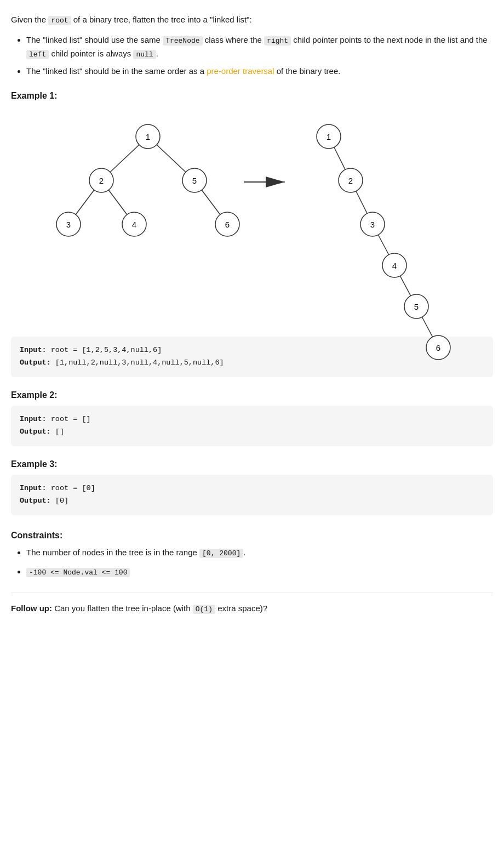 Image resolution: width=504 pixels, height=842 pixels. I want to click on root-code: root, so click(59, 21).